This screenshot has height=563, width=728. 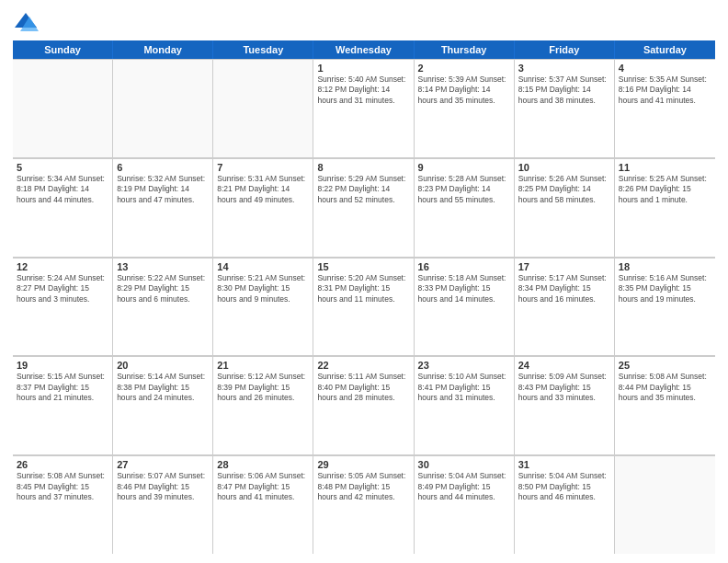 I want to click on day-cell-28: 28Sunrise: 5:06 AM Sunset: 8:47 PM Dayli…, so click(x=263, y=504).